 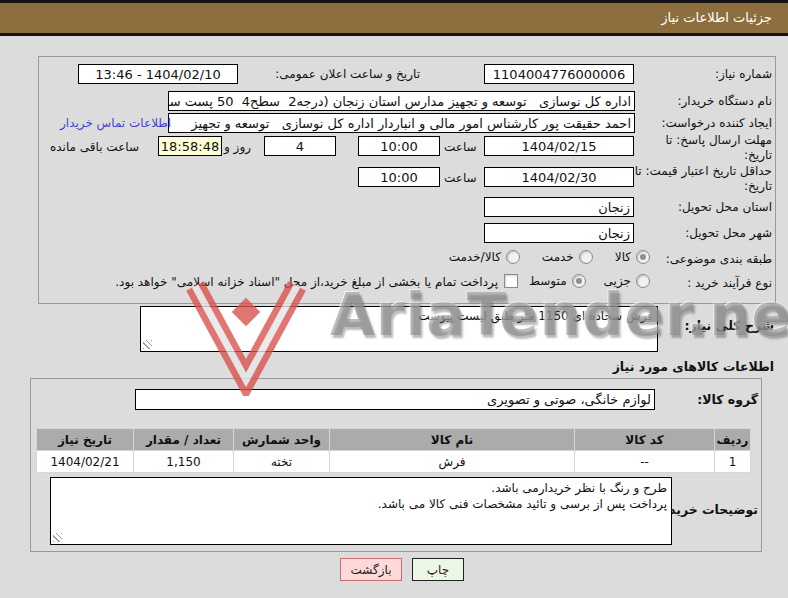 What do you see at coordinates (361, 488) in the screenshot?
I see `buyer-notes-line: طرح و رنگ با نظر خریدارمی باشد.` at bounding box center [361, 488].